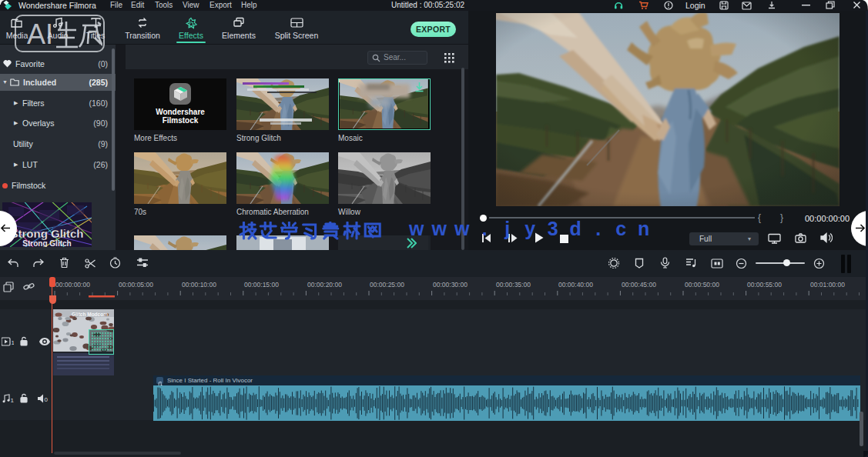 The height and width of the screenshot is (457, 868). I want to click on svg-text: 00:00:55:00, so click(764, 285).